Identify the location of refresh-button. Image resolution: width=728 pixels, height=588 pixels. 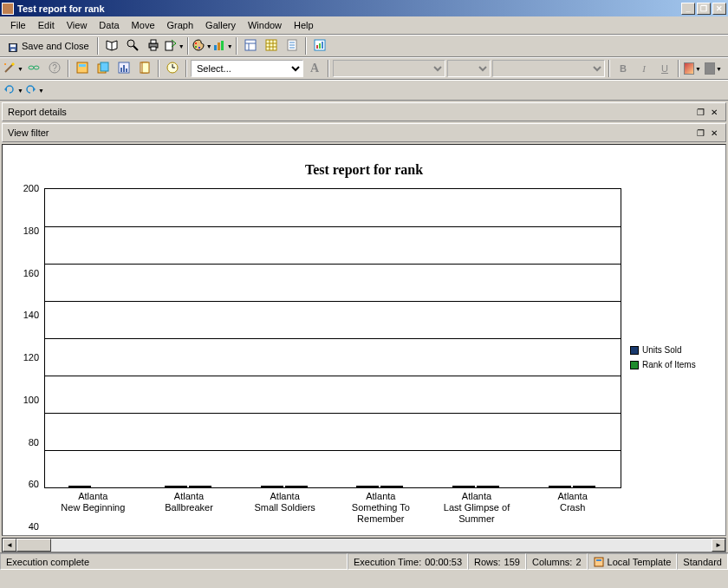
(320, 46).